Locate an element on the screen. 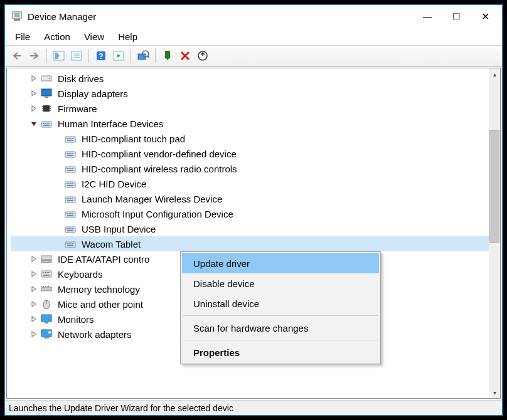 The height and width of the screenshot is (420, 507). keyboard-icon is located at coordinates (46, 274).